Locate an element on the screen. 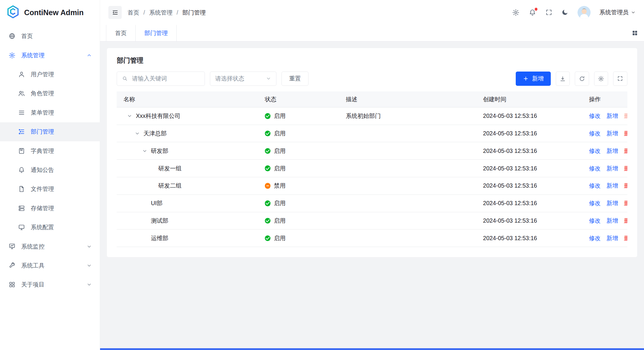  sidebar-item-system-config: 系统配置 is located at coordinates (50, 227).